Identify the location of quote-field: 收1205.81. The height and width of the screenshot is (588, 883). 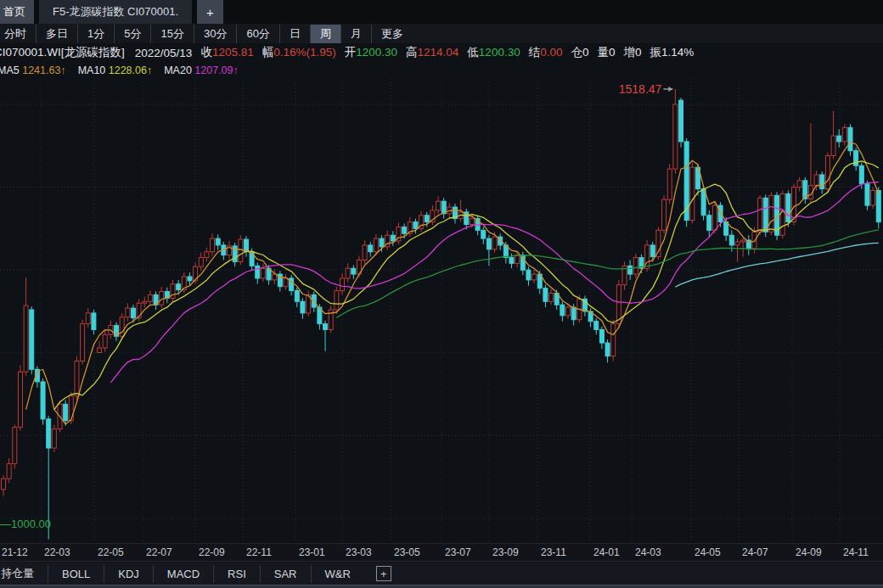
(227, 53).